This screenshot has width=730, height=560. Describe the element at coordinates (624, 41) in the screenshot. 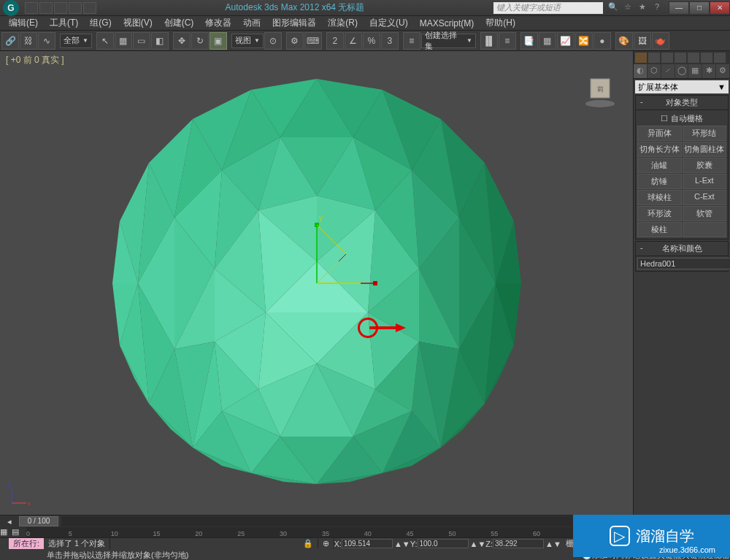

I see `render-setup-icon: 🎨` at that location.